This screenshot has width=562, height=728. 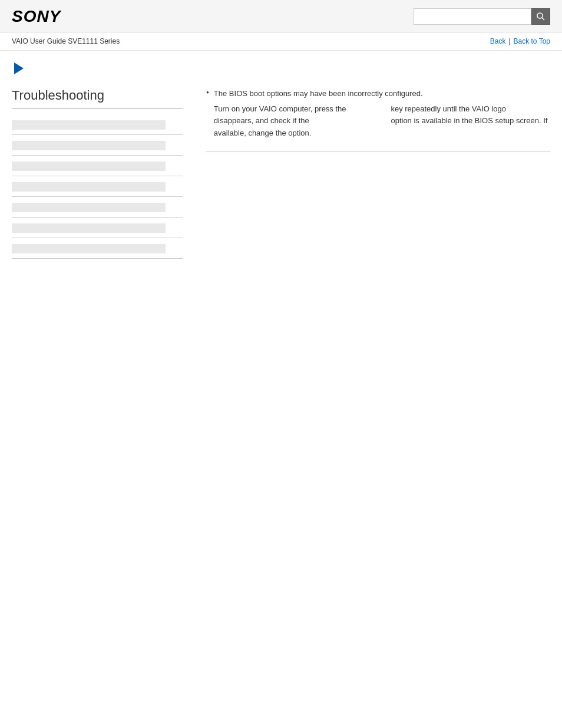 I want to click on footer: © 2012 Sony Corporation, so click(x=281, y=726).